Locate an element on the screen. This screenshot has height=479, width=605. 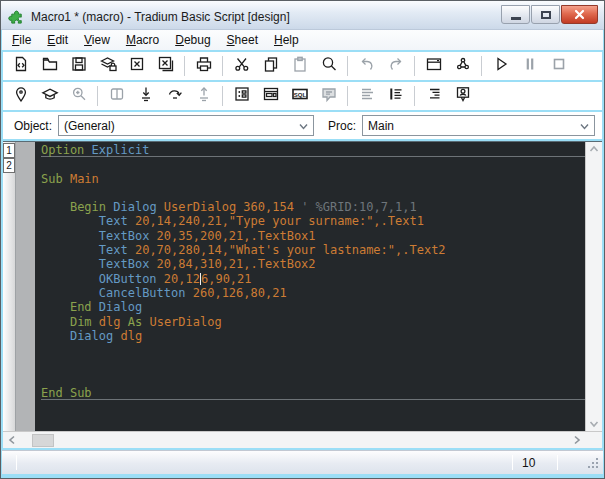
code-line: Dim dlg As UserDialog is located at coordinates (313, 322).